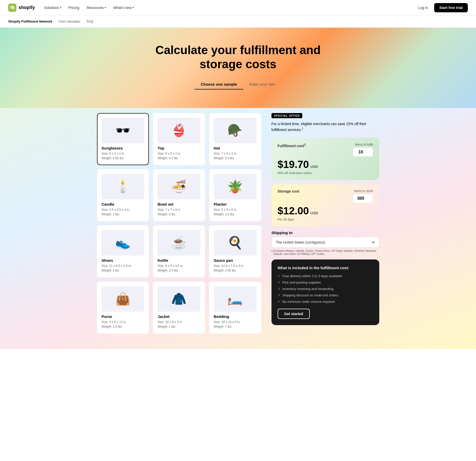 This screenshot has width=476, height=461. Describe the element at coordinates (179, 204) in the screenshot. I see `product-name: Bowl set` at that location.